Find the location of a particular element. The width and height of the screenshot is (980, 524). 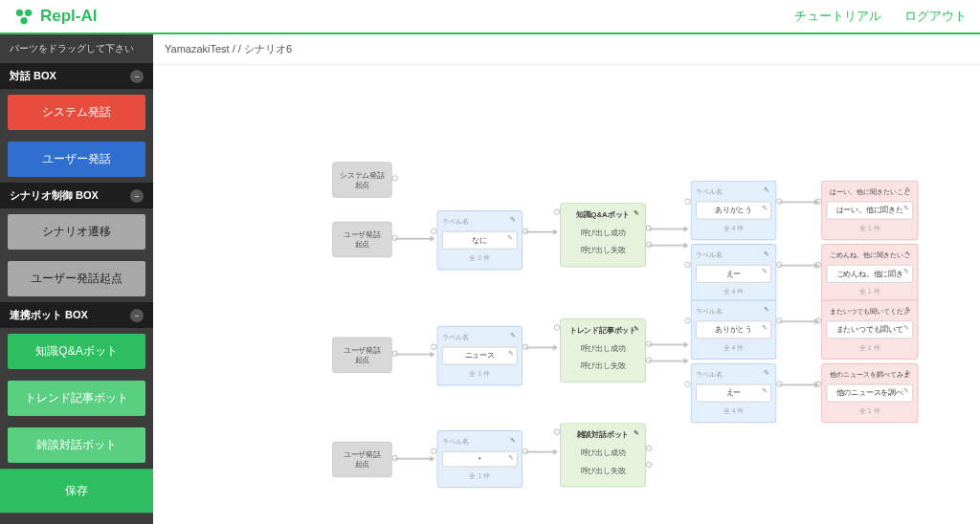

utterance-value: なに✎ is located at coordinates (480, 241).